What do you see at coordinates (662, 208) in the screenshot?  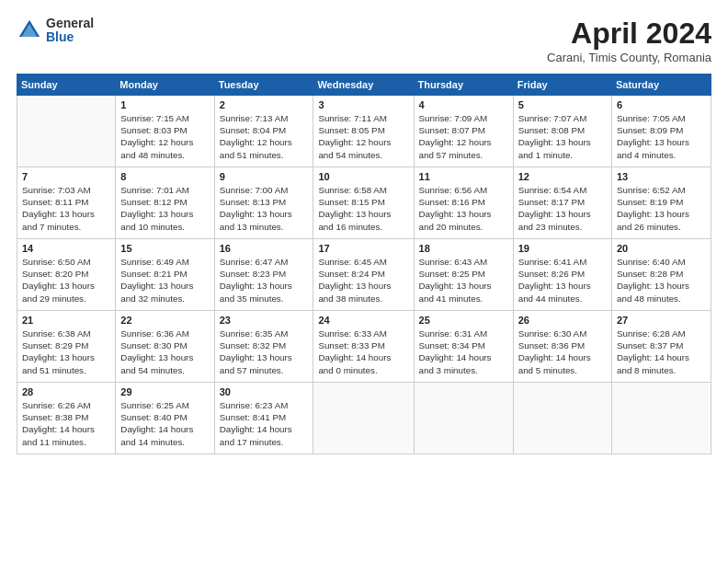 I see `day-info: Sunrise: 6:52 AM Sunset: 8:19 PM Dayligh…` at bounding box center [662, 208].